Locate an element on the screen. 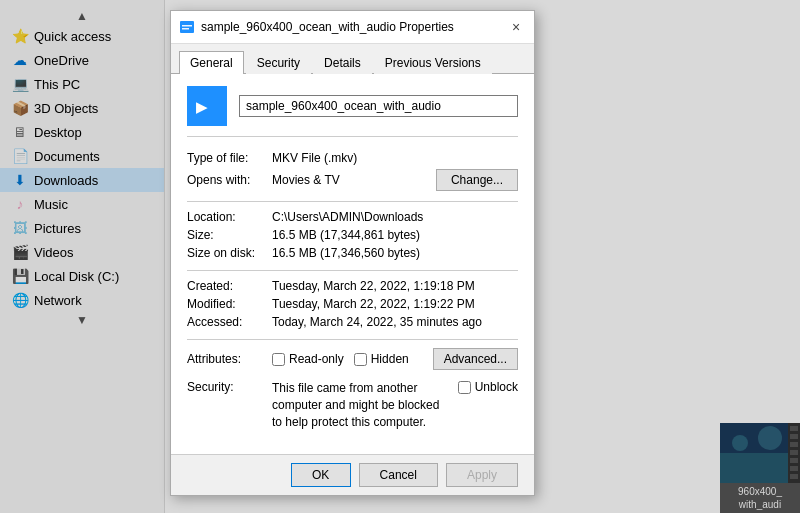 Image resolution: width=800 pixels, height=513 pixels. attributes-row: Attributes: Read-only Hidden Advanced... is located at coordinates (352, 359).